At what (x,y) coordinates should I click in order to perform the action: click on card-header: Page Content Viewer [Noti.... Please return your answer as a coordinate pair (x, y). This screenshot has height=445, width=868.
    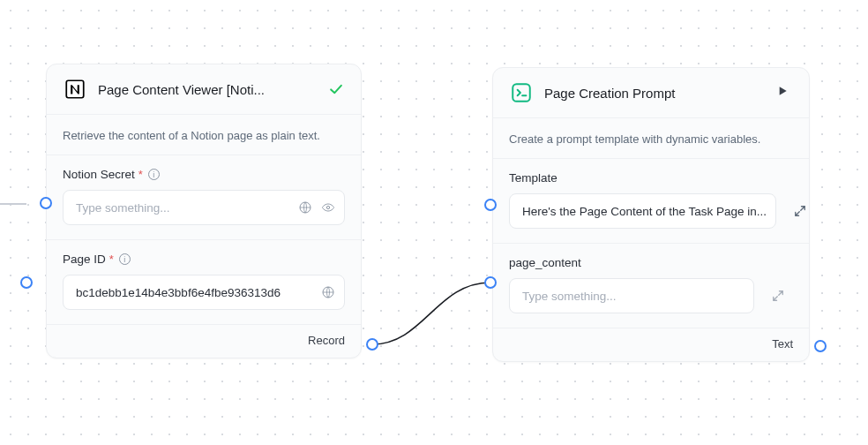
    Looking at the image, I should click on (204, 89).